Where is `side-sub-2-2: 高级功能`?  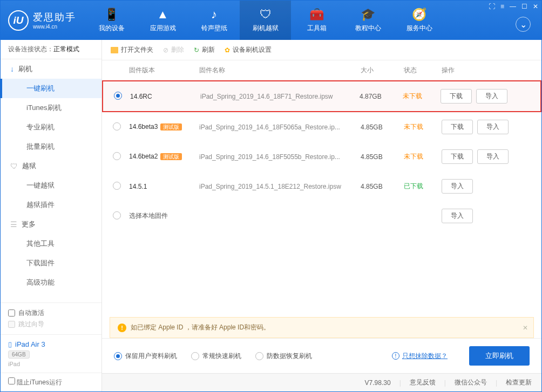 side-sub-2-2: 高级功能 is located at coordinates (51, 283).